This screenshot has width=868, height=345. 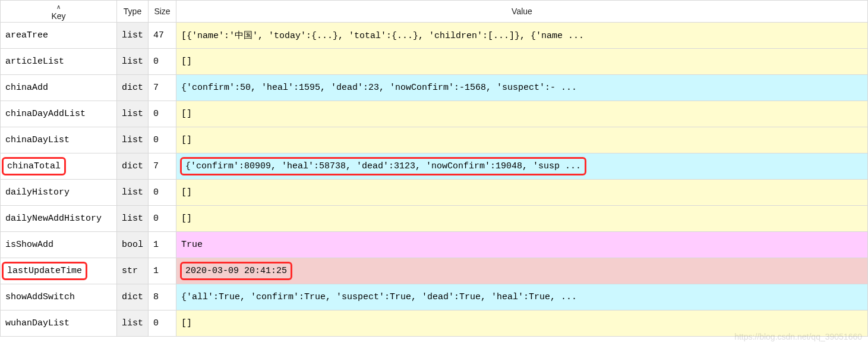 I want to click on cell-key: wuhanDayList, so click(x=59, y=324).